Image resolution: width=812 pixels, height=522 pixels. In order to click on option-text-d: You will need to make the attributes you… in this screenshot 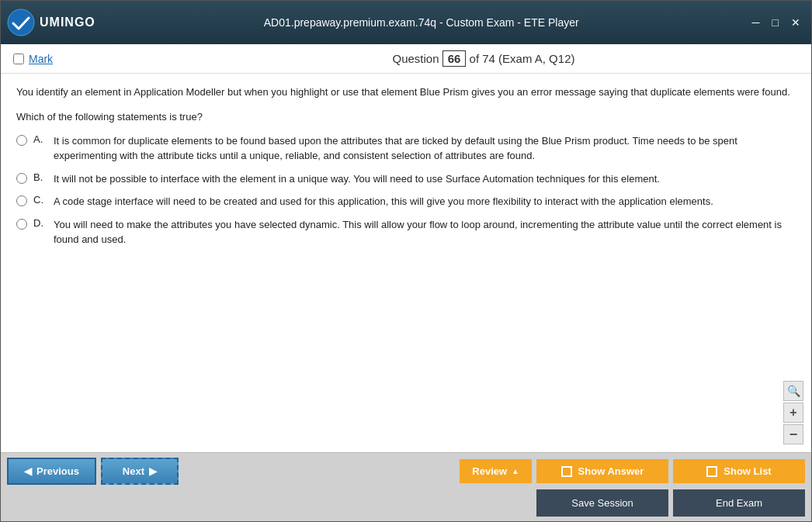, I will do `click(425, 233)`.